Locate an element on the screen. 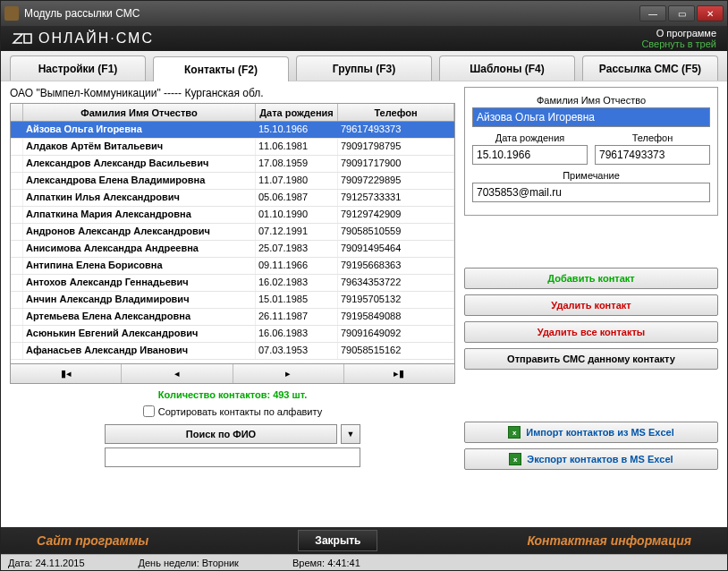 The height and width of the screenshot is (571, 728). cell-phone: 79091649092 is located at coordinates (396, 334).